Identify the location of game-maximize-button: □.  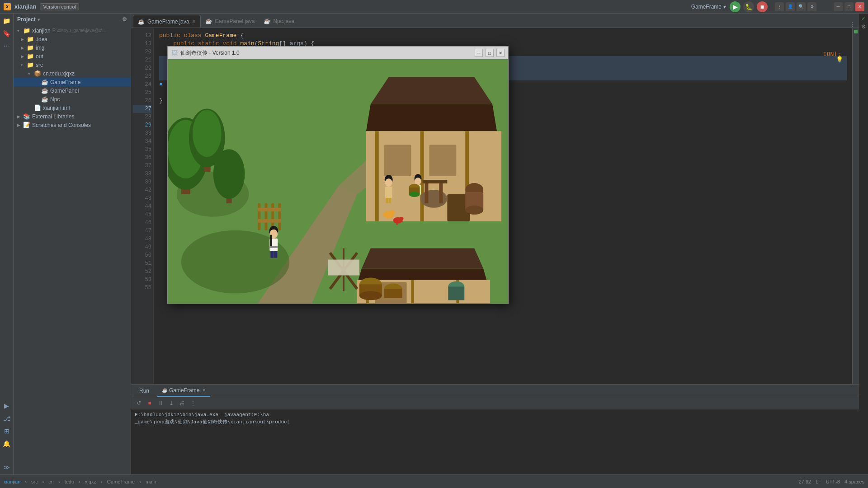
(490, 53).